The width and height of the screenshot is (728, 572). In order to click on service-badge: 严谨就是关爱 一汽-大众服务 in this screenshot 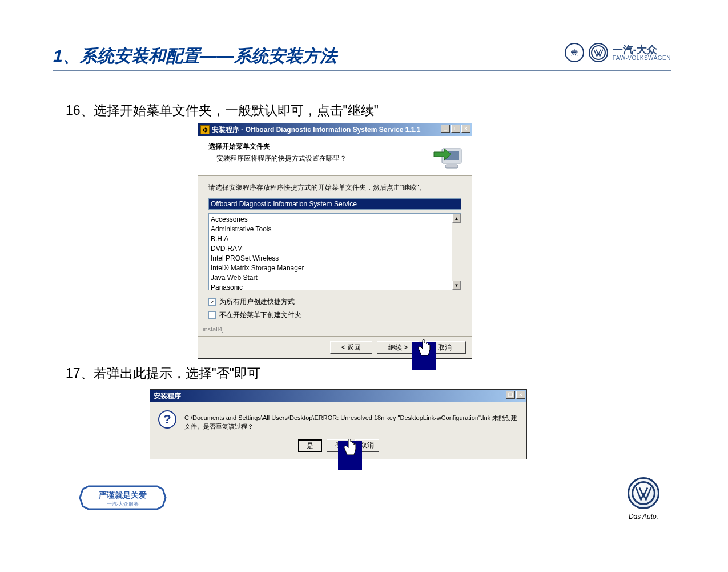, I will do `click(123, 498)`.